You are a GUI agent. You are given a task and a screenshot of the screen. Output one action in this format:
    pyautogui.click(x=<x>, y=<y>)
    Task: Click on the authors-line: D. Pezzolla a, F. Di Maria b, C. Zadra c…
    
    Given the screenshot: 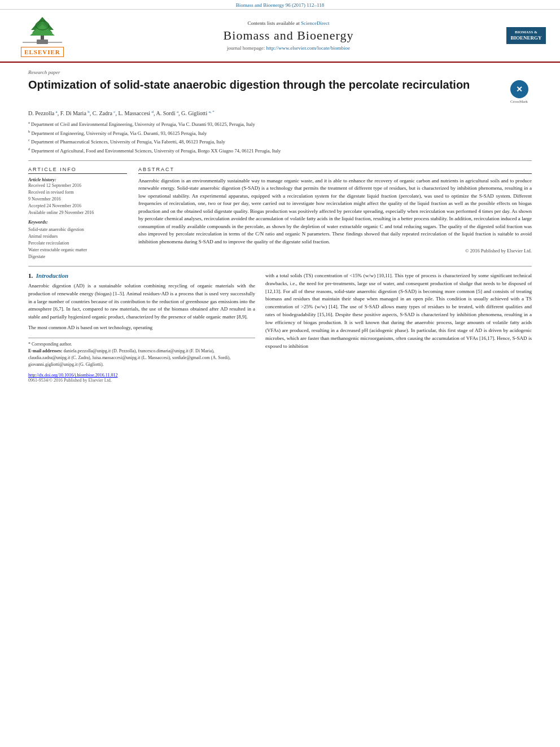 What is the action you would take?
    pyautogui.click(x=280, y=113)
    